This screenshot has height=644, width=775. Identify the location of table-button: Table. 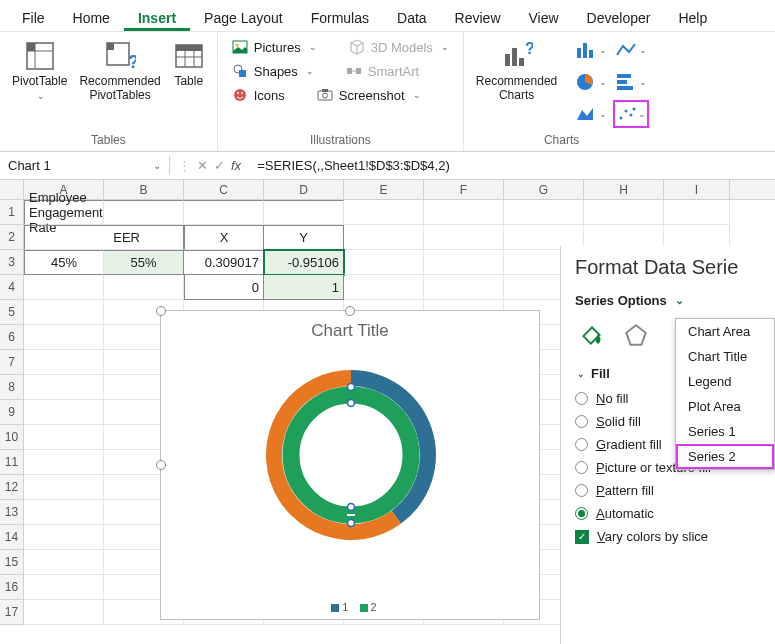
(189, 72).